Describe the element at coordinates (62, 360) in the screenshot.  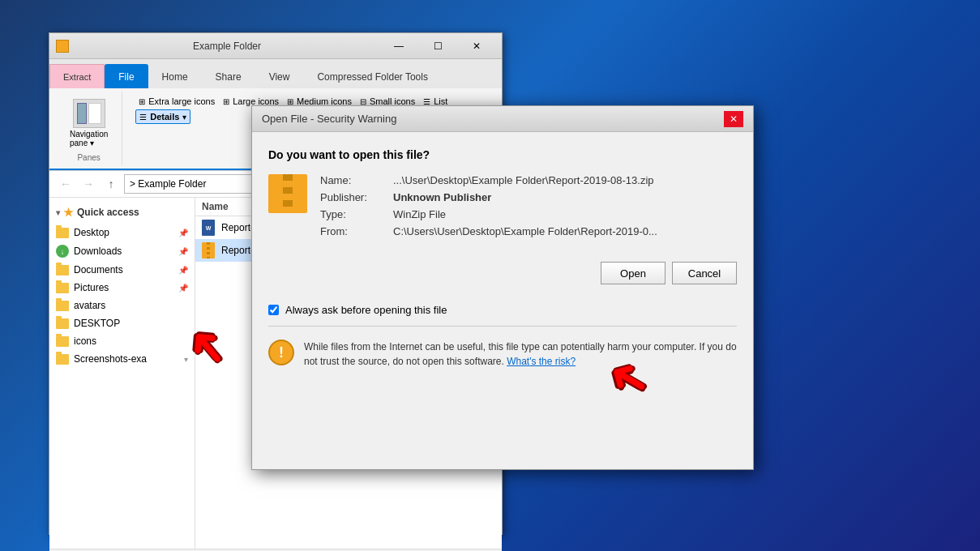
I see `screenshots-folder-icon` at that location.